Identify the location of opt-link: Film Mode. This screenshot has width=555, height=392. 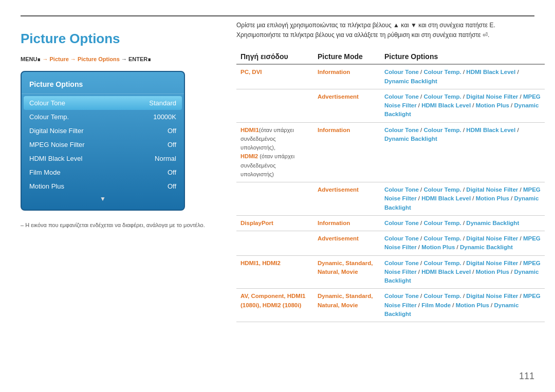
(436, 305).